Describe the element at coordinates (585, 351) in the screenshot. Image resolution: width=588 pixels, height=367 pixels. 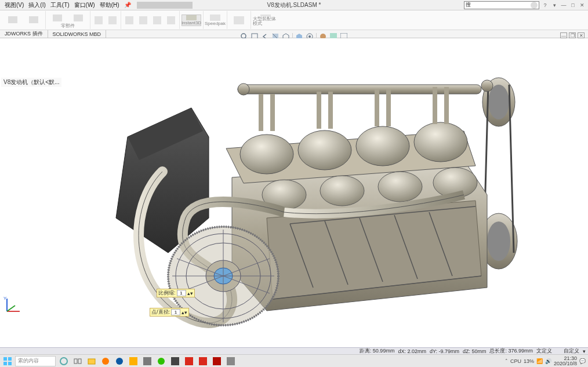
I see `chevron-down-icon: ▾` at that location.